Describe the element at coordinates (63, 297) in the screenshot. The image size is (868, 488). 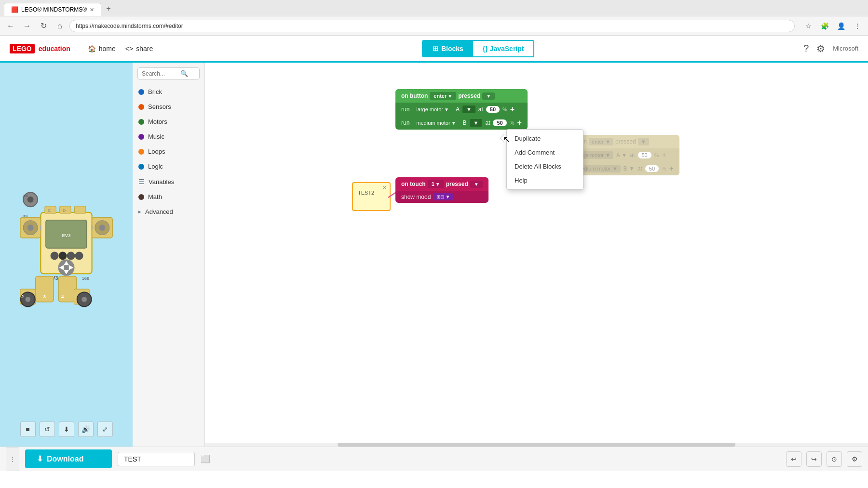
I see `svg-text: 4` at that location.